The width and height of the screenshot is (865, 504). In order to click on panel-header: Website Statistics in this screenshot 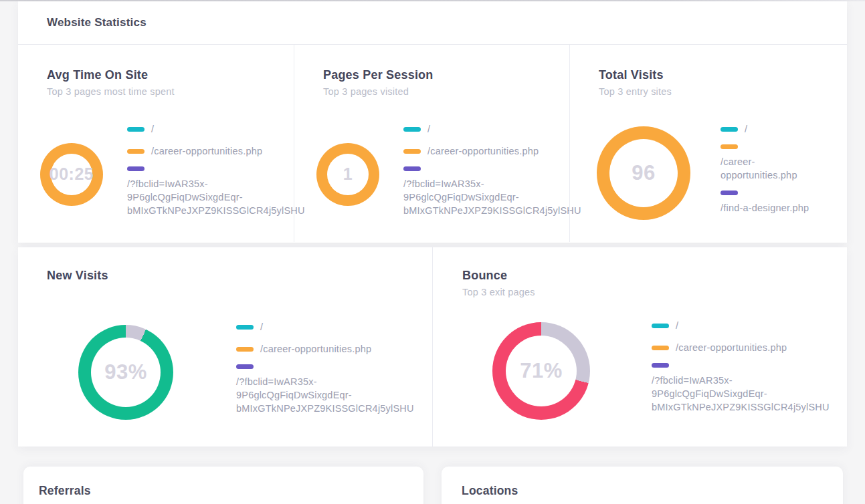, I will do `click(432, 23)`.